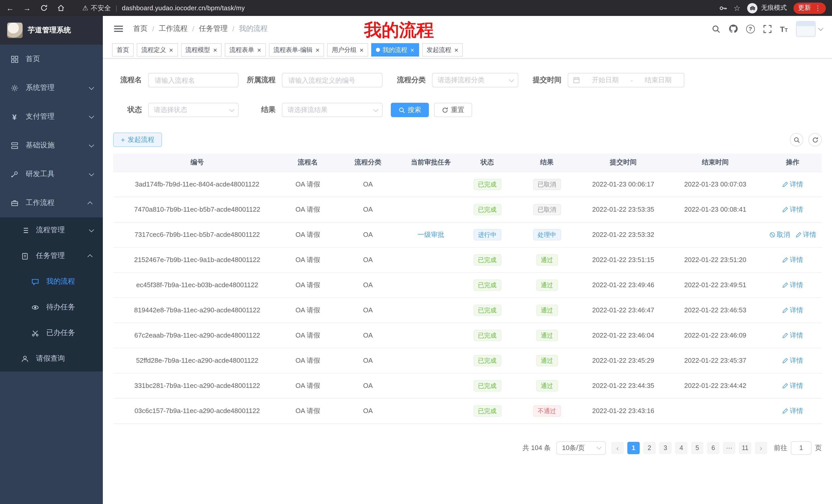 This screenshot has width=832, height=504. Describe the element at coordinates (665, 448) in the screenshot. I see `page-number: 3` at that location.